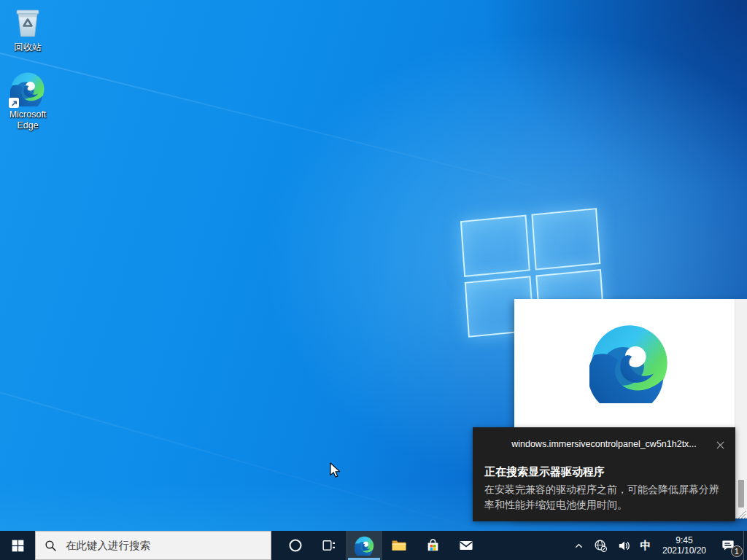  I want to click on taskbar-edge-button, so click(364, 545).